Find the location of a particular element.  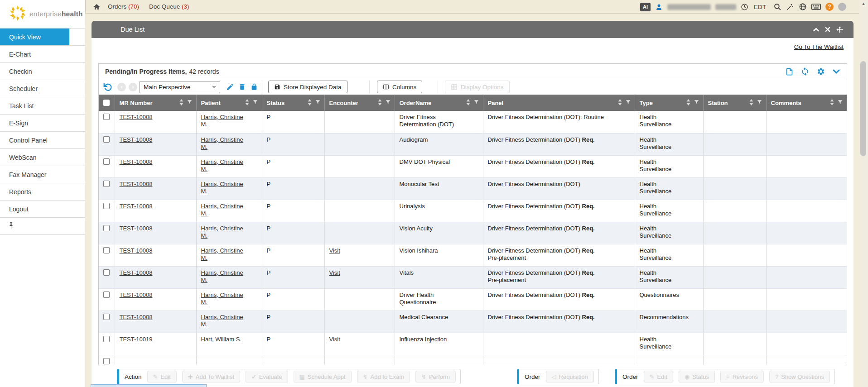

avatar is located at coordinates (842, 7).